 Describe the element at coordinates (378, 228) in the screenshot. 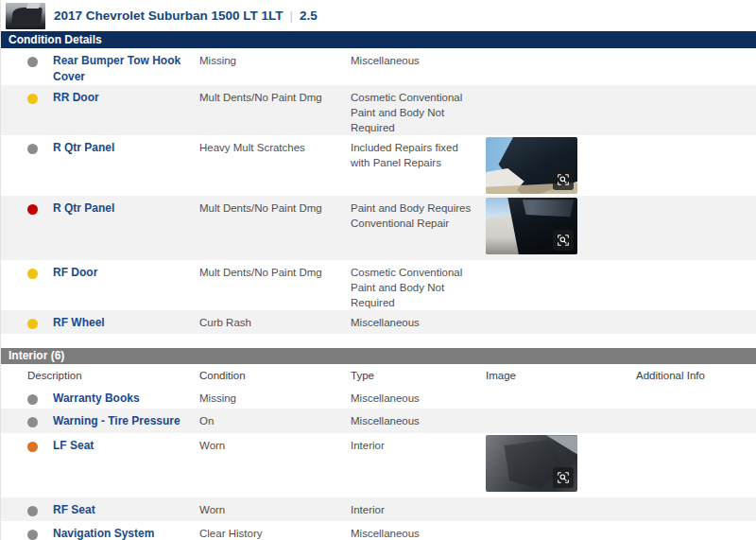

I see `table-row: R Qtr Panel Mult Dents/No Paint Dmg Pain…` at that location.